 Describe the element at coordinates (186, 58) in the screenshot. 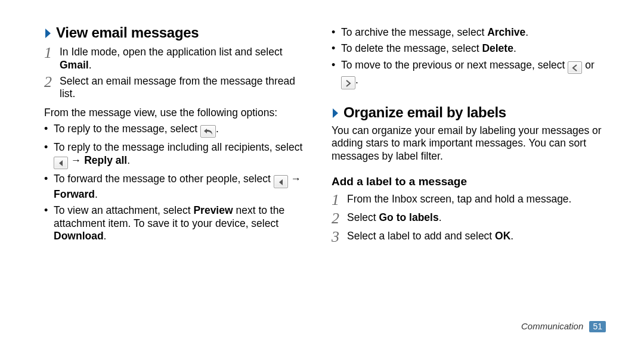

I see `step-text: In Idle mode, open the application list …` at that location.